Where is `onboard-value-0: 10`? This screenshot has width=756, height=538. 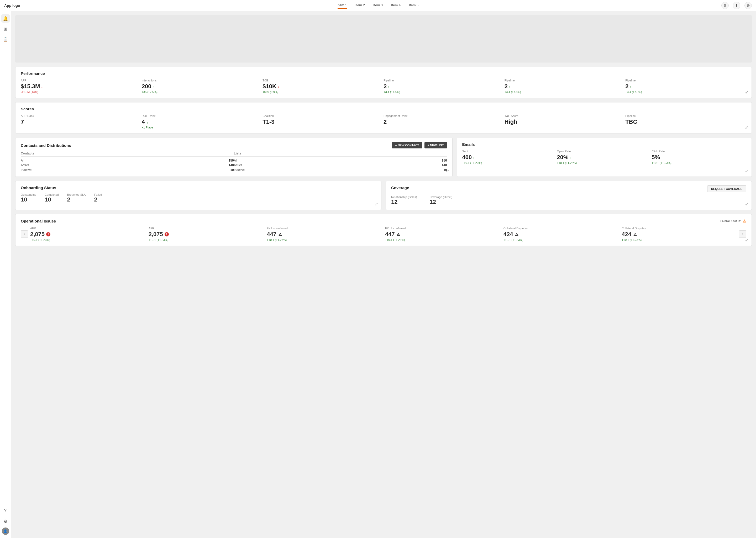
onboard-value-0: 10 is located at coordinates (28, 199).